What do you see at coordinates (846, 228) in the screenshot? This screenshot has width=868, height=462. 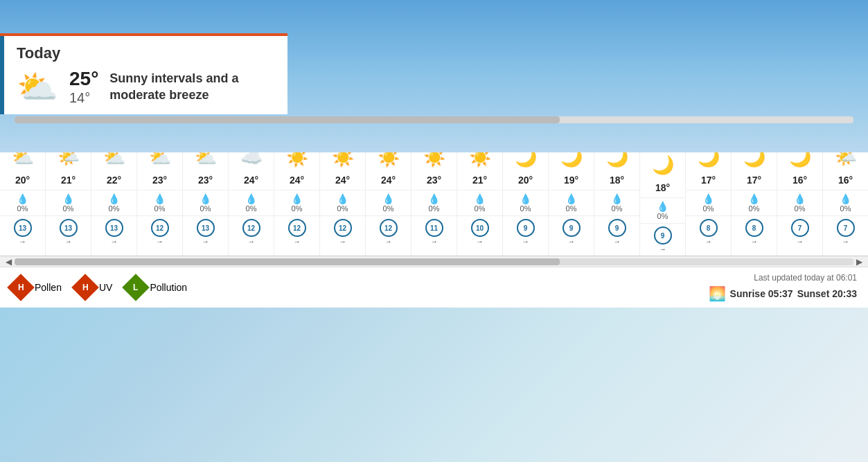 I see `wind-circle: 7` at bounding box center [846, 228].